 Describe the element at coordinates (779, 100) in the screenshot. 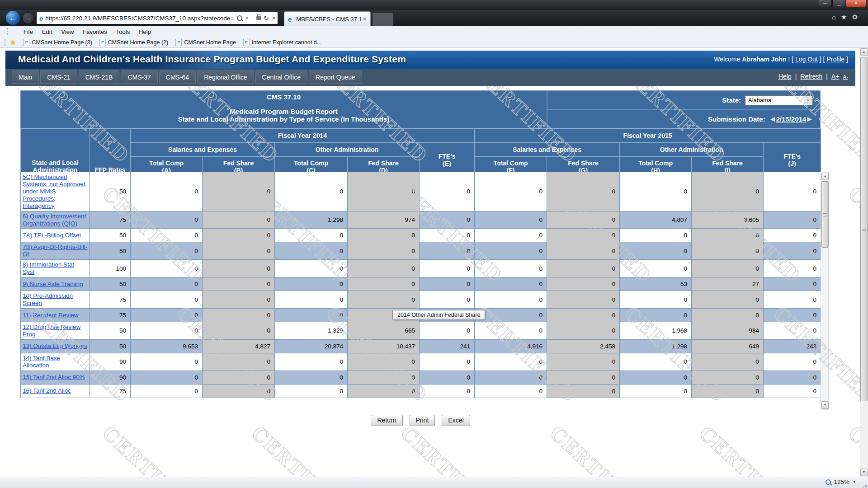

I see `state-select: Alabama ▼` at that location.